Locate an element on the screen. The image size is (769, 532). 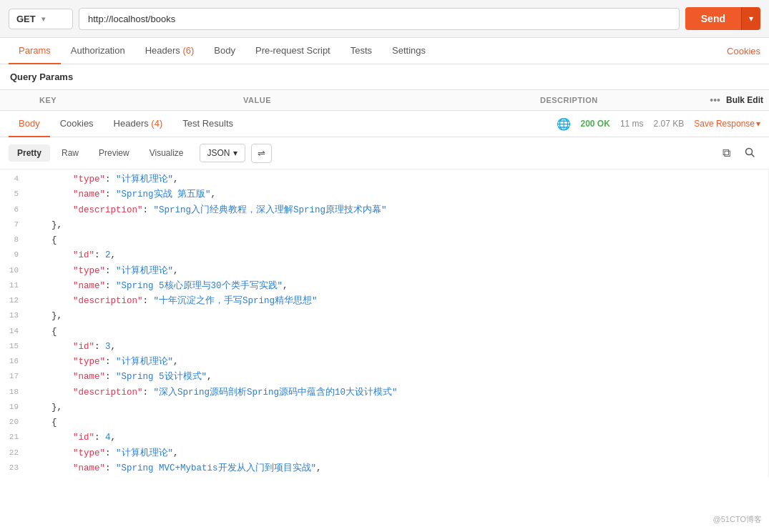
bulk-edit-button: Bulk Edit is located at coordinates (745, 100).